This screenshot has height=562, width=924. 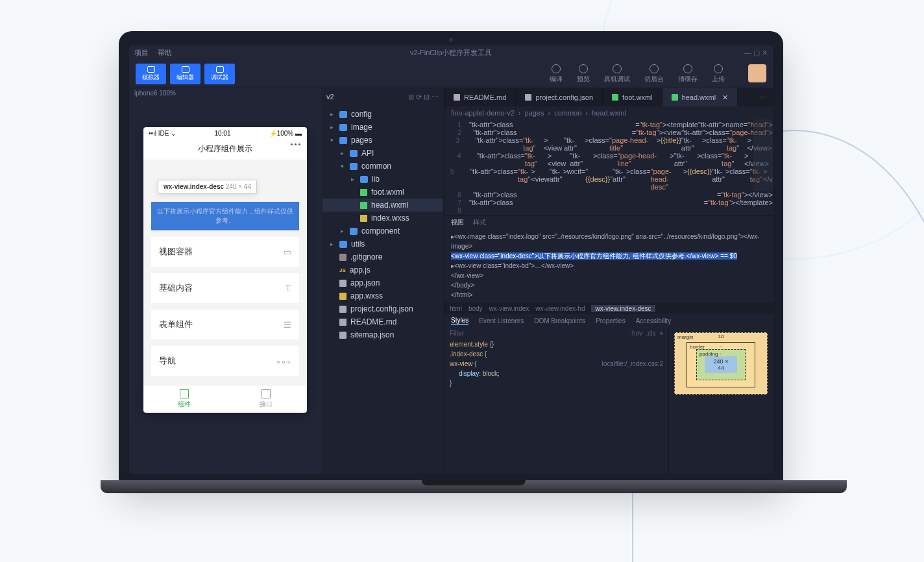 What do you see at coordinates (763, 97) in the screenshot?
I see `tab-overflow: ⋯` at bounding box center [763, 97].